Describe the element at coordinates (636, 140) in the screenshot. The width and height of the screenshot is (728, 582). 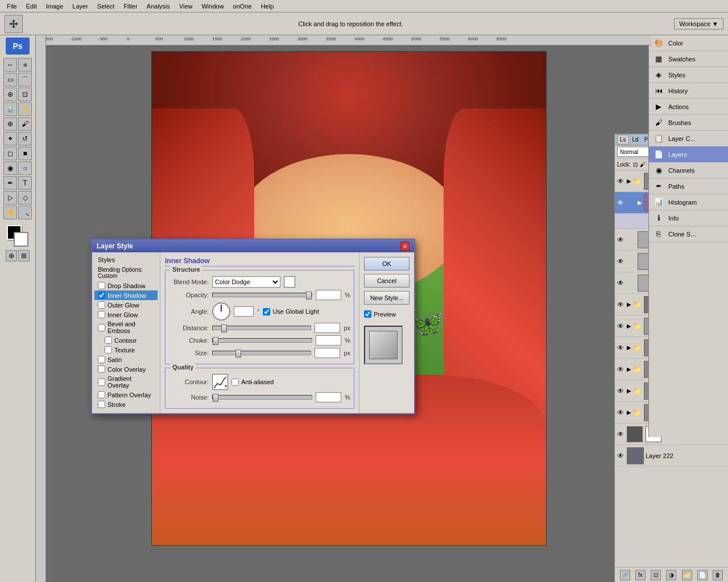
I see `layers-tab-ld: Ld` at that location.